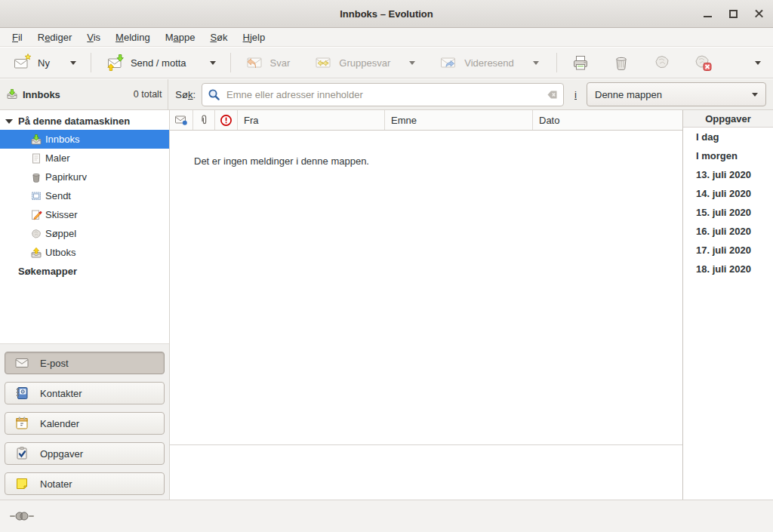  What do you see at coordinates (676, 94) in the screenshot?
I see `search-scope-select: Denne mappen` at bounding box center [676, 94].